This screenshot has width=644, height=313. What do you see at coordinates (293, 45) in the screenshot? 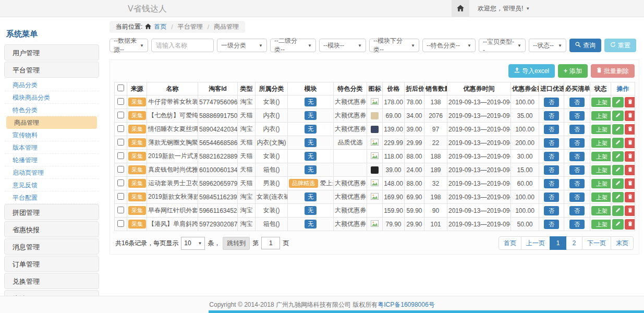
I see `filter-select: --二级分类--▼` at bounding box center [293, 45].